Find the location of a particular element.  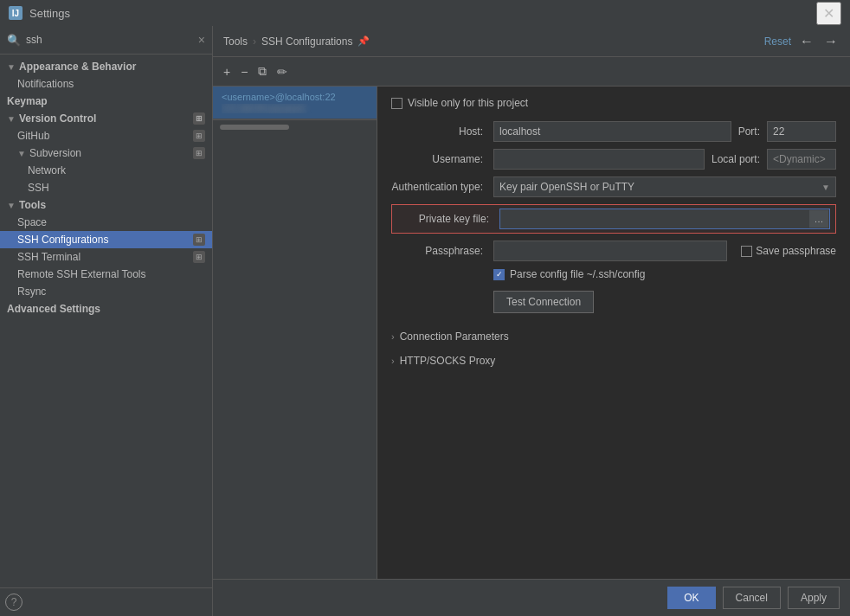

sidebar-item-label: Network is located at coordinates (116, 170).